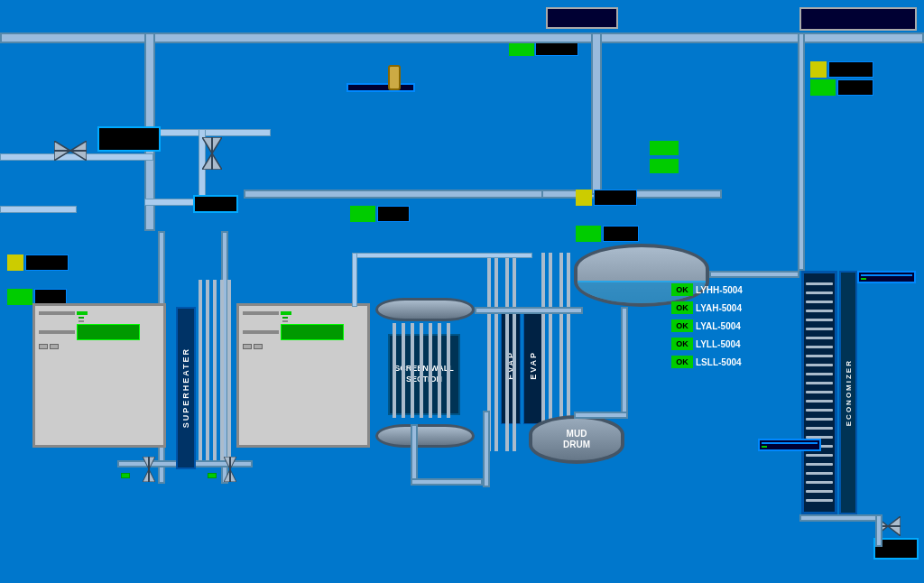 The width and height of the screenshot is (924, 583). I want to click on probe1-label: LYAH-5004, so click(718, 309).